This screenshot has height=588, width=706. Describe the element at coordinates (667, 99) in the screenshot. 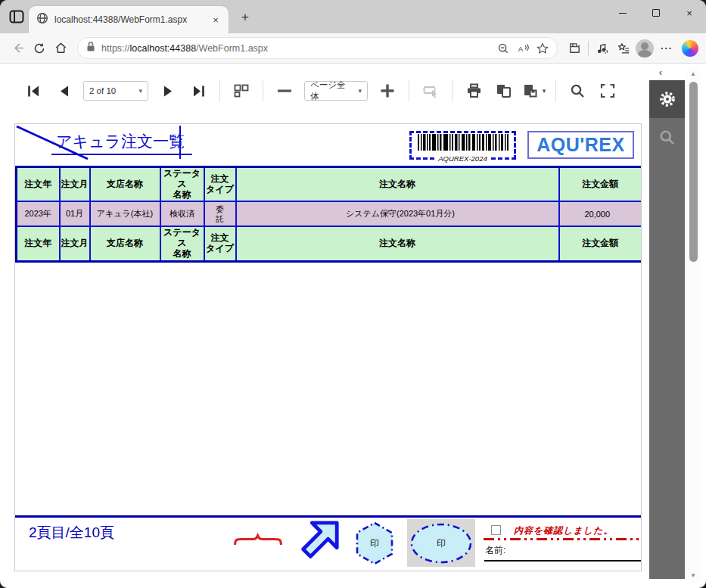

I see `sidebar-item-settings` at that location.